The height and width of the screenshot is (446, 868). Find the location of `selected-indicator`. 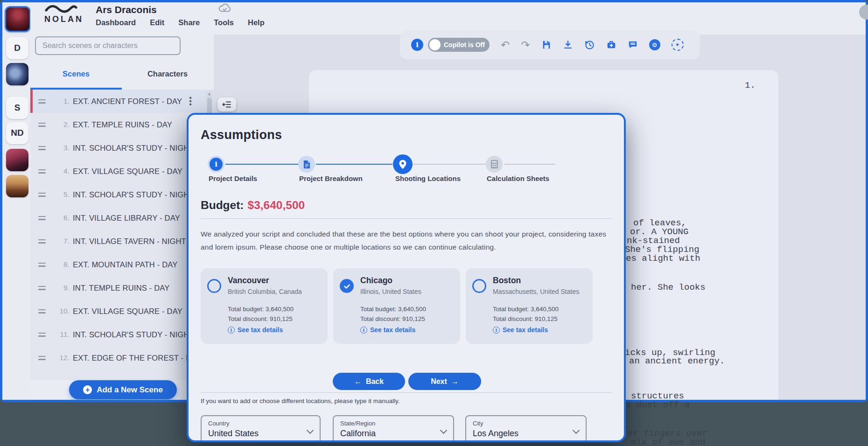

selected-indicator is located at coordinates (32, 101).